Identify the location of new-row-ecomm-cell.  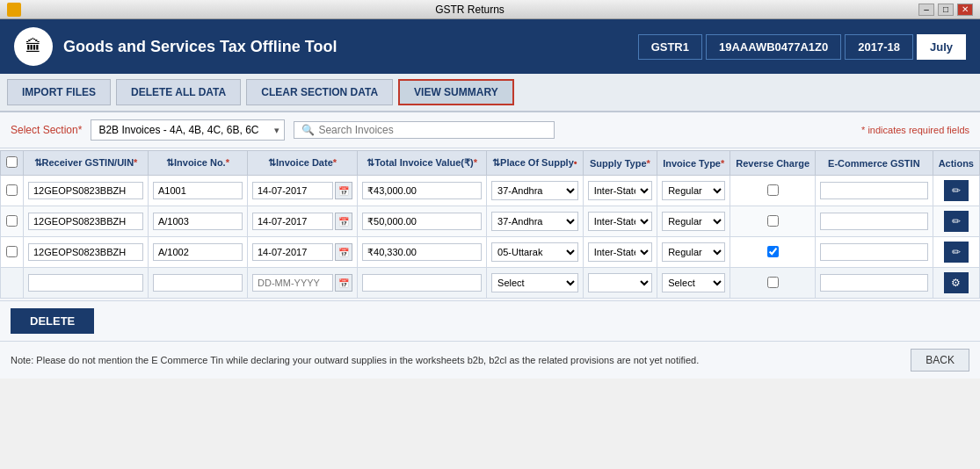
(875, 283).